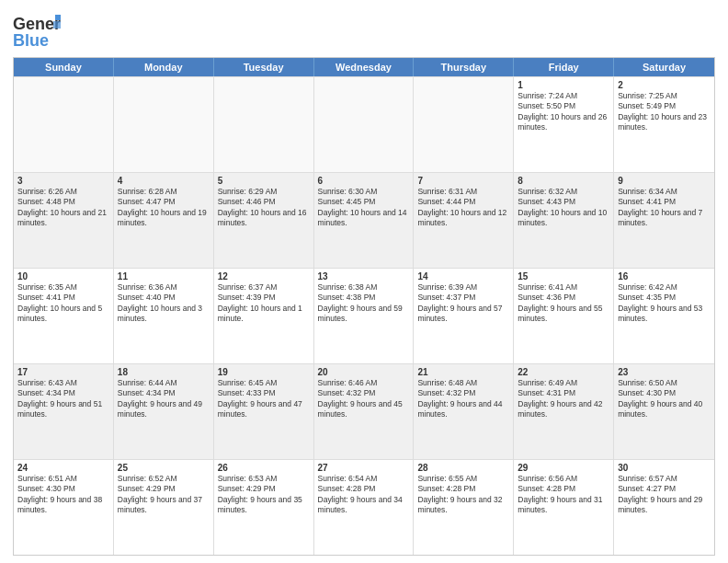 This screenshot has width=728, height=563. What do you see at coordinates (563, 180) in the screenshot?
I see `day-number: 8` at bounding box center [563, 180].